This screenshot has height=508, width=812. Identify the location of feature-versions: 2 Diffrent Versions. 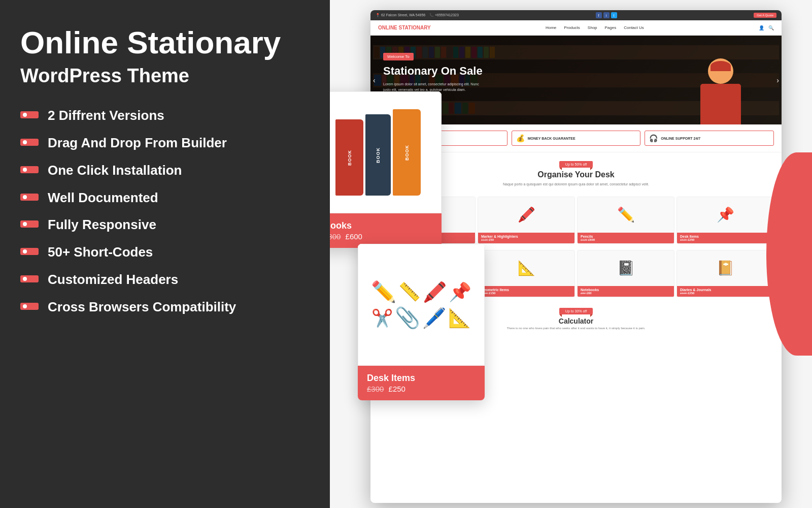
(165, 116).